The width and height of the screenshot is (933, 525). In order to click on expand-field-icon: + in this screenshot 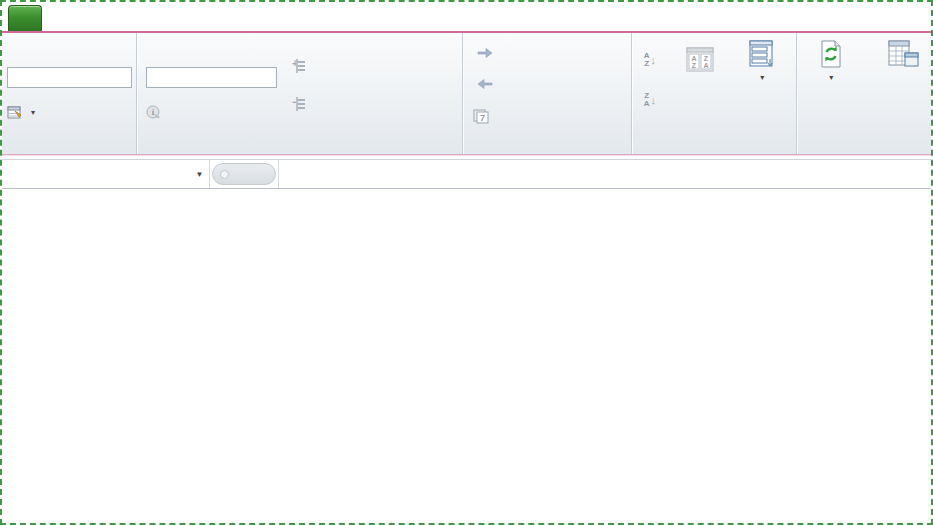, I will do `click(298, 67)`.